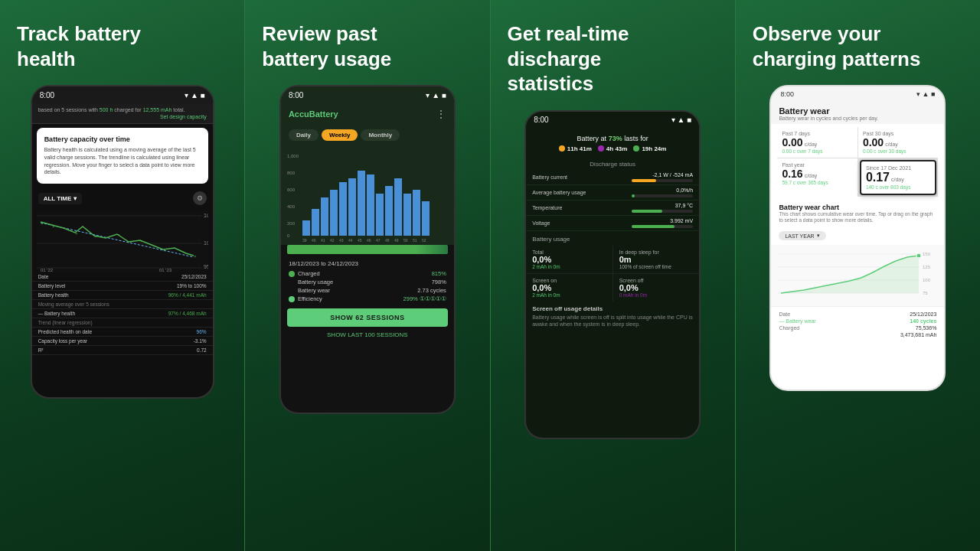 The width and height of the screenshot is (980, 551). I want to click on all-time-badge: ALL TIME ▾, so click(60, 199).